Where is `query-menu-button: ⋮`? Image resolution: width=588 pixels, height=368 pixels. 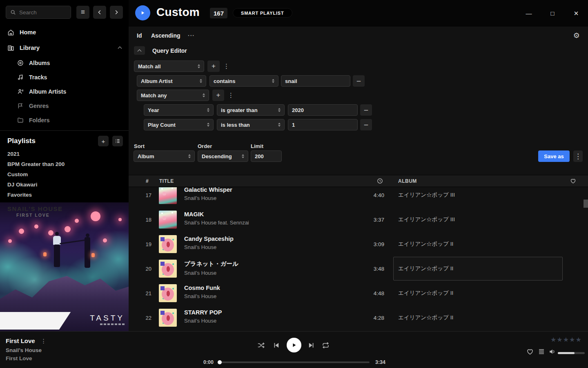
query-menu-button: ⋮ is located at coordinates (578, 156).